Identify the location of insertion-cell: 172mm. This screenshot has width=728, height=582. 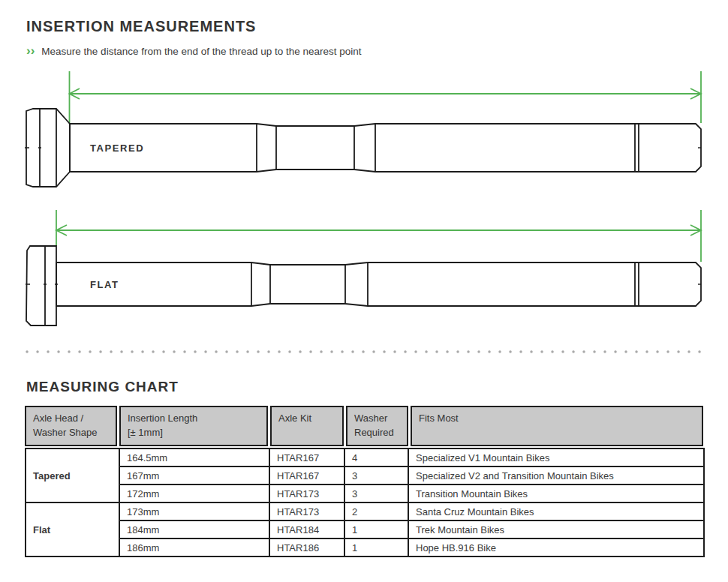
(194, 494).